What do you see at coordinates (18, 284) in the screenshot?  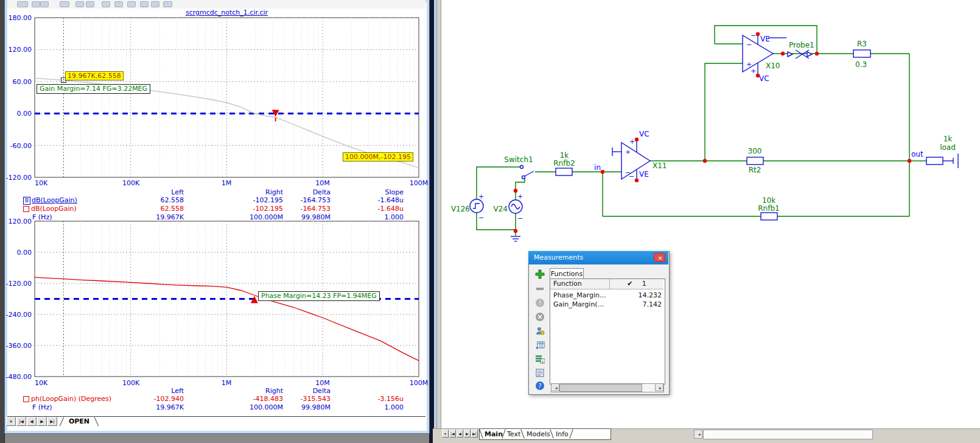 I see `phase-ytick: -120.00` at bounding box center [18, 284].